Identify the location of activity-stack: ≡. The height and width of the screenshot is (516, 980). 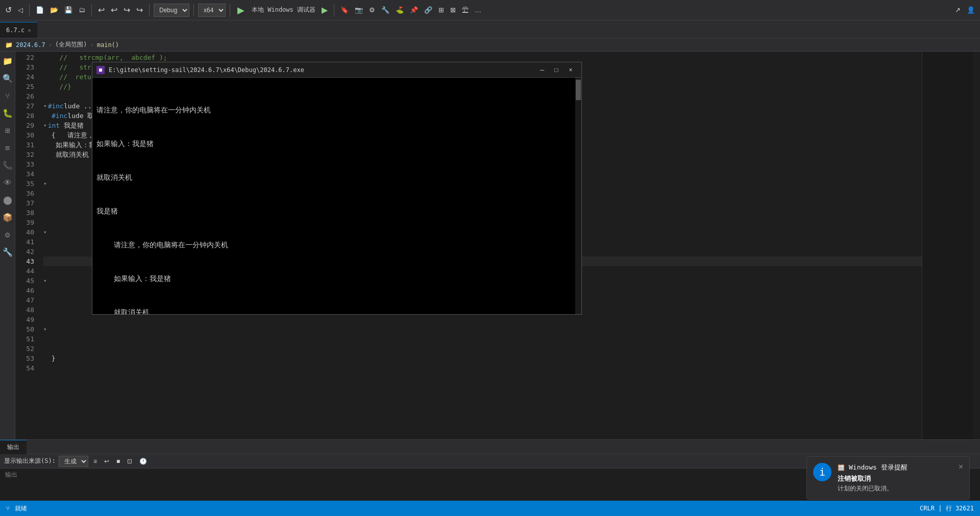
(8, 148).